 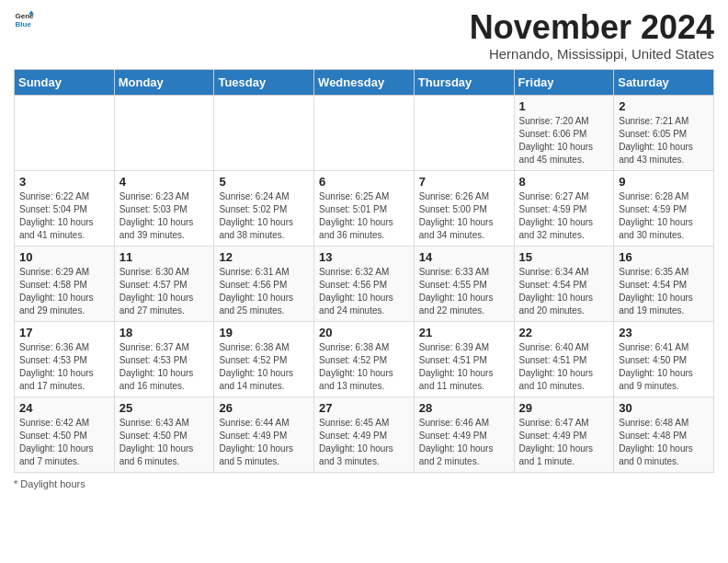 I want to click on day-number: 29, so click(x=564, y=408).